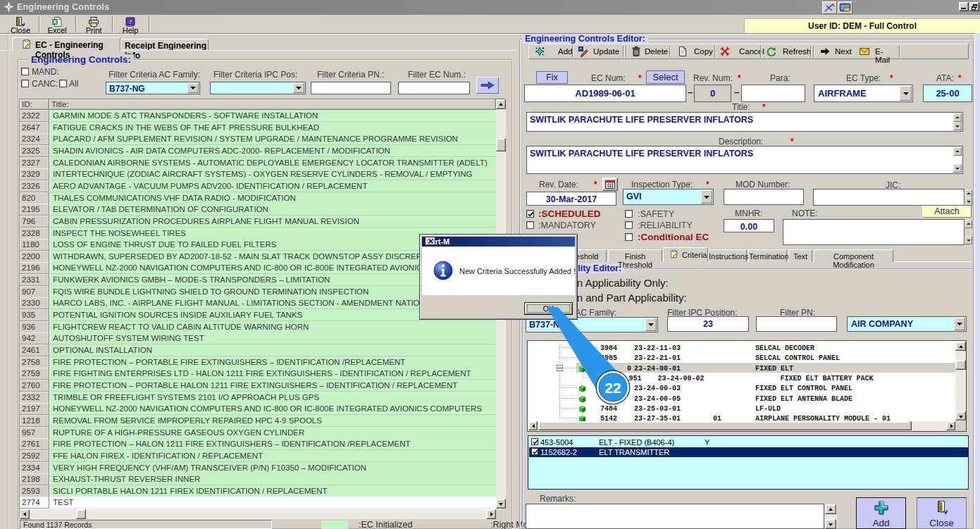 This screenshot has width=980, height=529. I want to click on scheduled-checkbox, so click(530, 214).